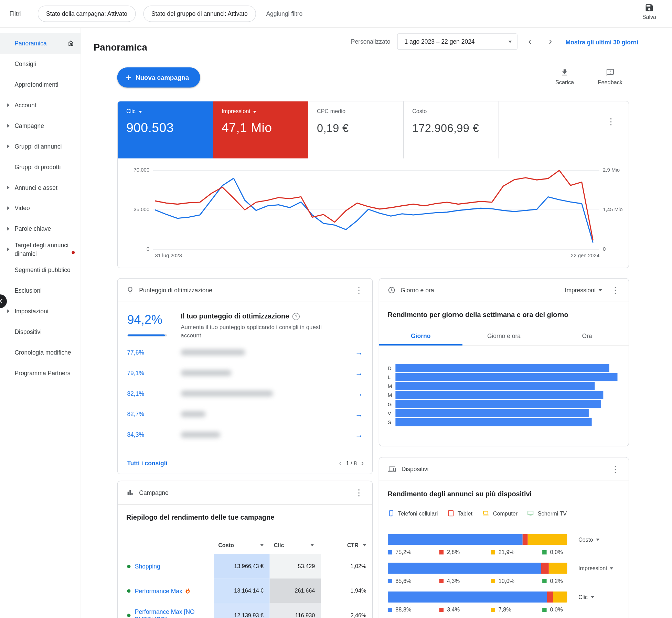  Describe the element at coordinates (284, 14) in the screenshot. I see `add-filter-button: Aggiungi filtro` at that location.